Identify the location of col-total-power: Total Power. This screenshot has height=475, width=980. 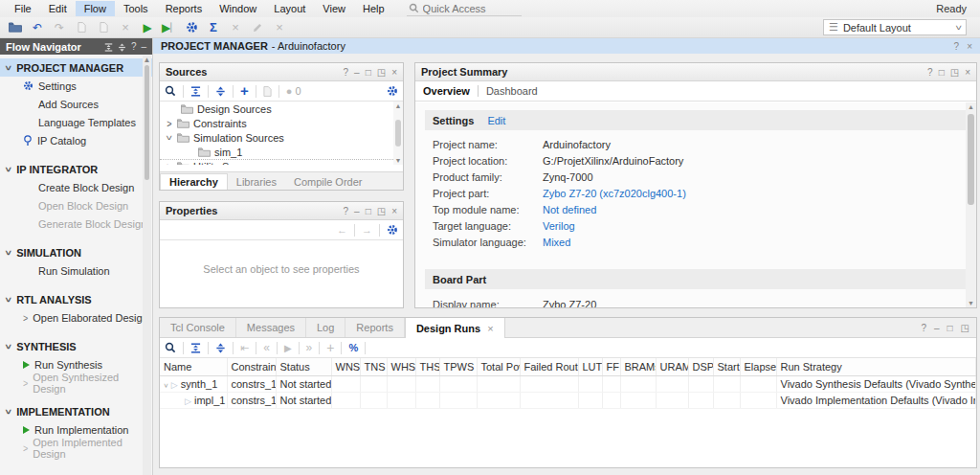
(498, 367).